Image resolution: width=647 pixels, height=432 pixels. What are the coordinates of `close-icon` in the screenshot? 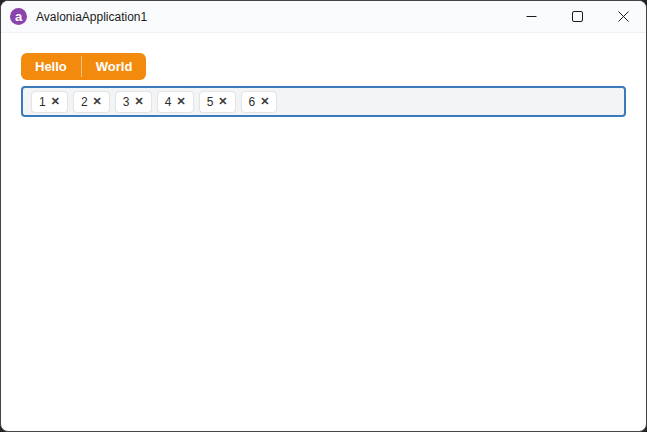 It's located at (624, 16).